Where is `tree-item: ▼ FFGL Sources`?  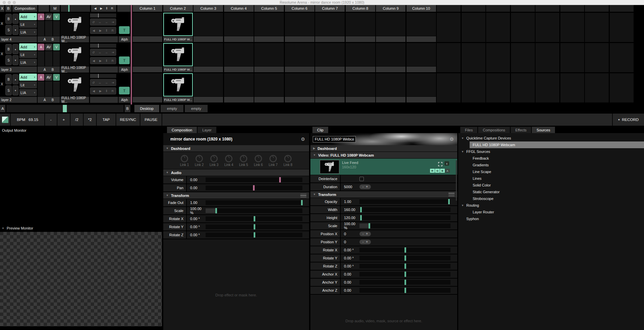
tree-item: ▼ FFGL Sources is located at coordinates (551, 152).